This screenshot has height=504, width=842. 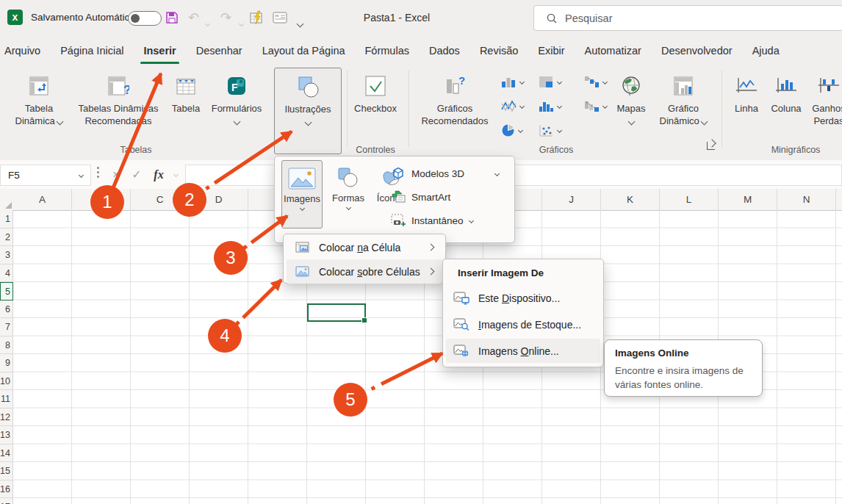 I want to click on maps-button: Mapas, so click(x=631, y=111).